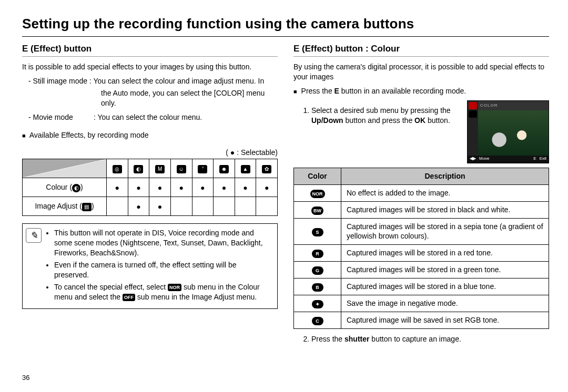 The height and width of the screenshot is (392, 568). Describe the element at coordinates (445, 287) in the screenshot. I see `color-desc-cell: Captured images will be stored in a blue…` at that location.